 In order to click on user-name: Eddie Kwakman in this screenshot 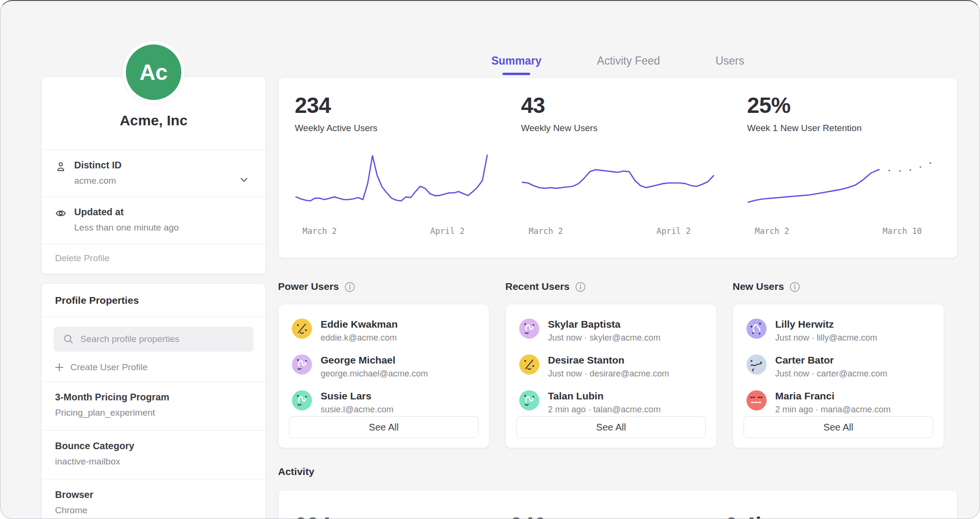, I will do `click(359, 324)`.